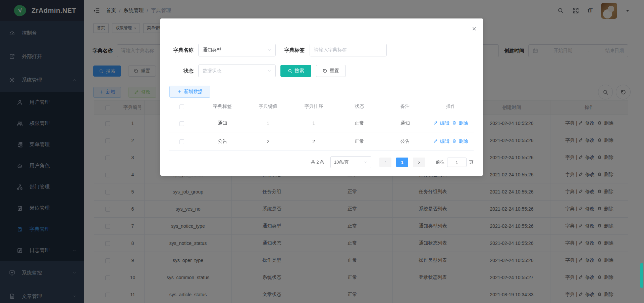  What do you see at coordinates (321, 141) in the screenshot?
I see `modal-table-row: 公告22正常公告 编辑 删除` at bounding box center [321, 141].